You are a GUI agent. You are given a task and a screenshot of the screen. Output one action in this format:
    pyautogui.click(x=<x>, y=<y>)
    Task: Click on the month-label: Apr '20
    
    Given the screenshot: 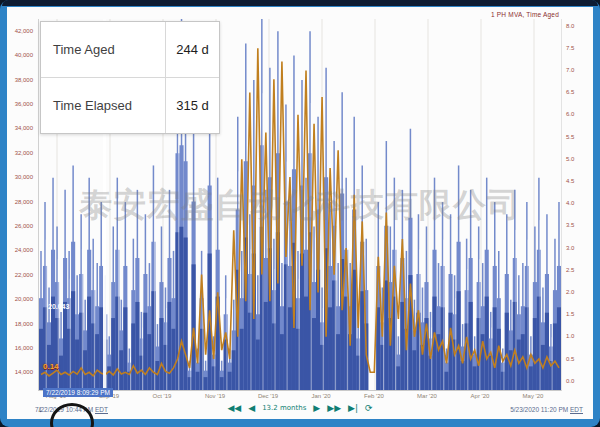 What is the action you would take?
    pyautogui.click(x=480, y=396)
    